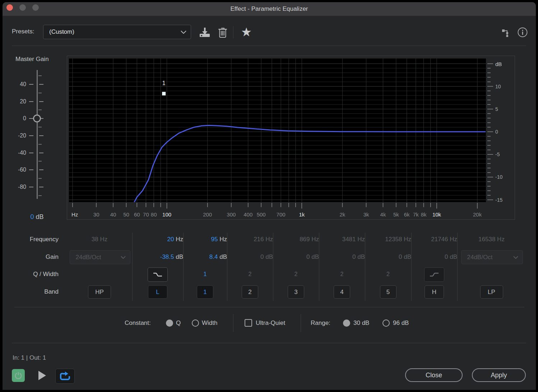  What do you see at coordinates (37, 134) in the screenshot?
I see `master-gain-track` at bounding box center [37, 134].